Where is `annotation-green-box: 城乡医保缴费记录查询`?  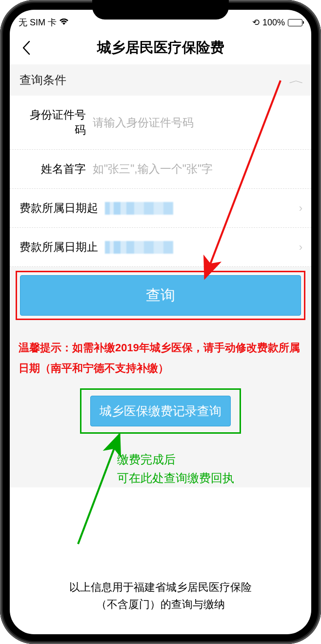
annotation-green-box: 城乡医保缴费记录查询 is located at coordinates (160, 411).